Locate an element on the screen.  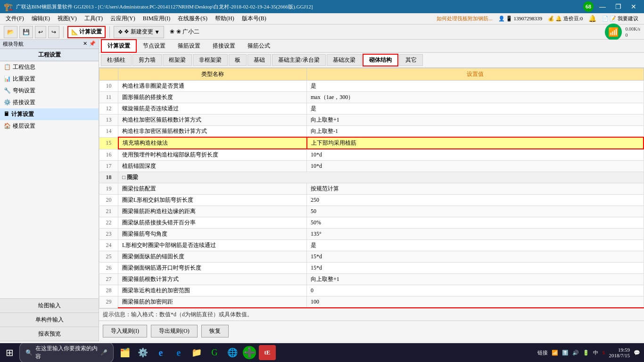
row-value: 250 is located at coordinates (475, 200).